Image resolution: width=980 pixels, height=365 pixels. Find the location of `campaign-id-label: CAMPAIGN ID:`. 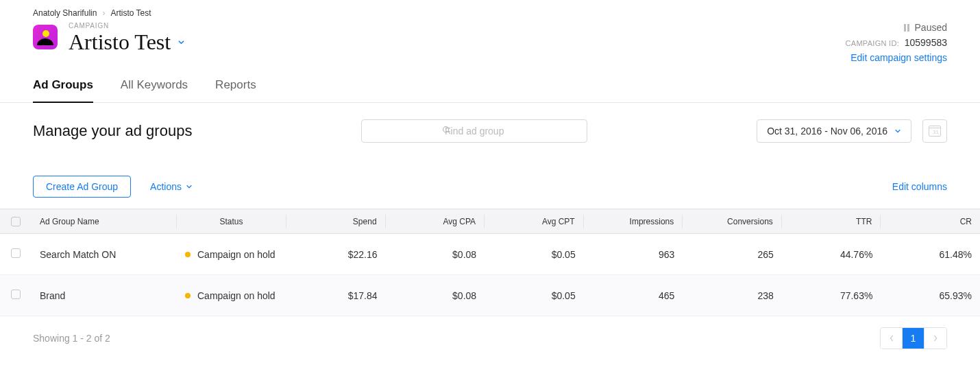

campaign-id-label: CAMPAIGN ID: is located at coordinates (873, 43).